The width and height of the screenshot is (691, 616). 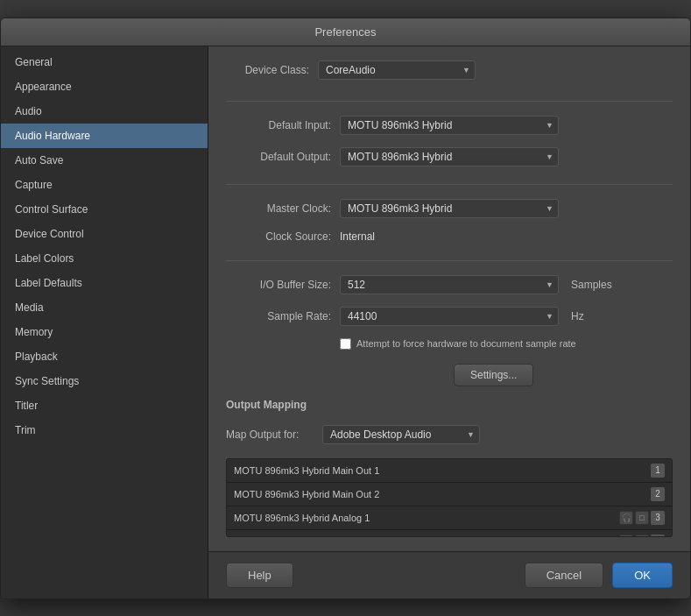 I want to click on cancel-button: Cancel, so click(x=564, y=575).